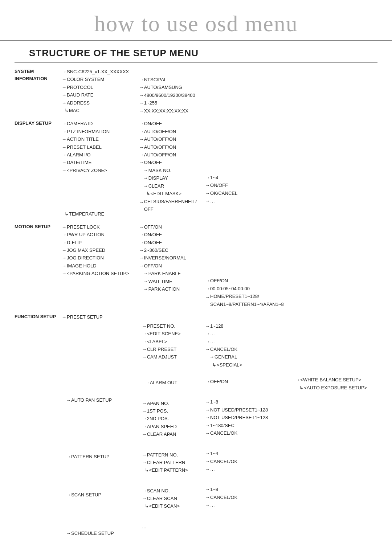 The height and width of the screenshot is (553, 392). I want to click on func-alarm-out: → ALARM OUT, so click(172, 382).